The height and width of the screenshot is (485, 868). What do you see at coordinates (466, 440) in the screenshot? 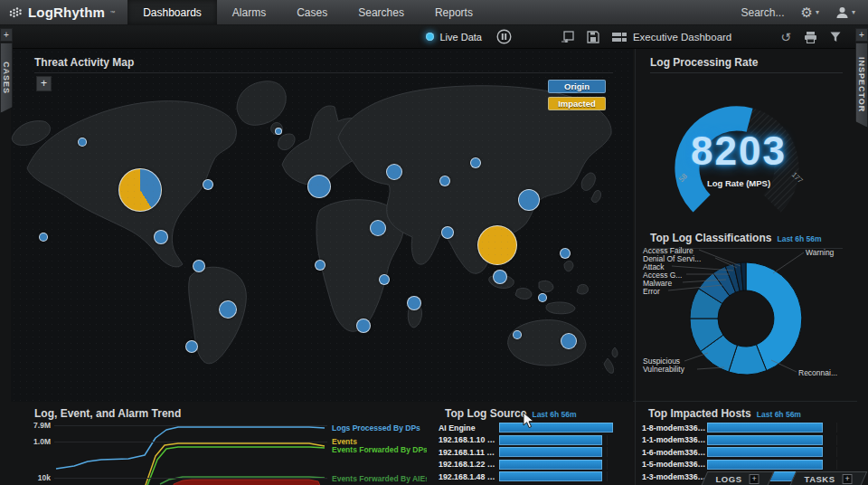
I see `bar-row-label: 192.168.1.10 LR S...` at bounding box center [466, 440].